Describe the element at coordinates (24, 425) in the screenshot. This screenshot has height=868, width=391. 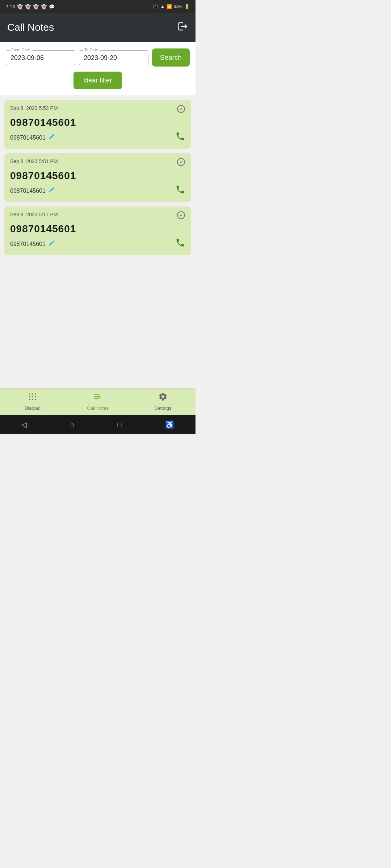
I see `back-button: ◁` at that location.